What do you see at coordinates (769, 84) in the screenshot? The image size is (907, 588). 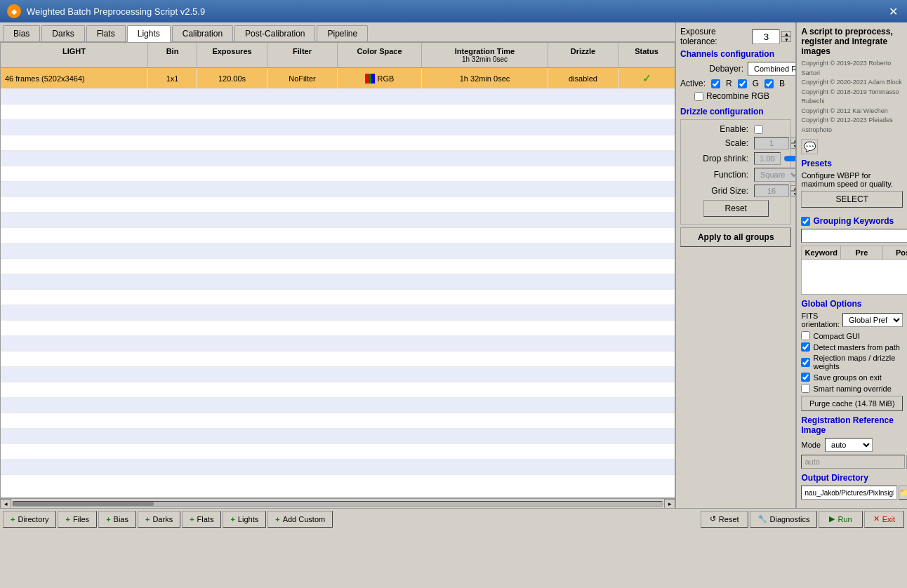 I see `b-checkbox` at bounding box center [769, 84].